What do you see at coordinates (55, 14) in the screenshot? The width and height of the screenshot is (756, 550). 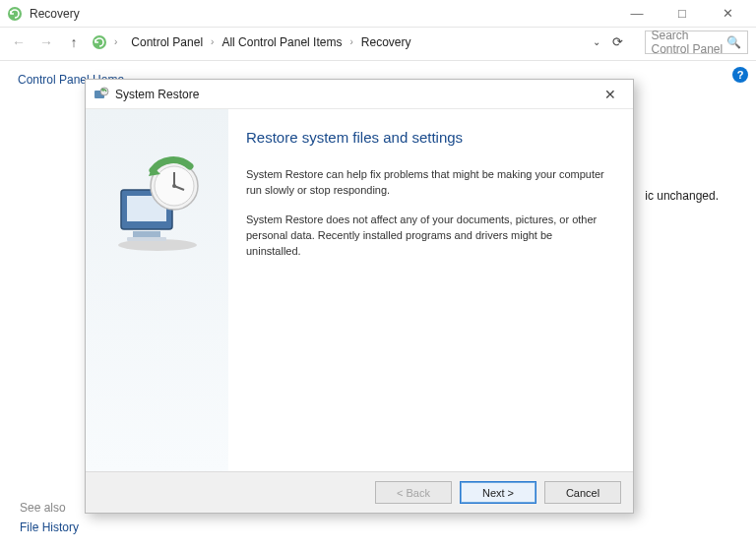 I see `window-title: Recovery` at bounding box center [55, 14].